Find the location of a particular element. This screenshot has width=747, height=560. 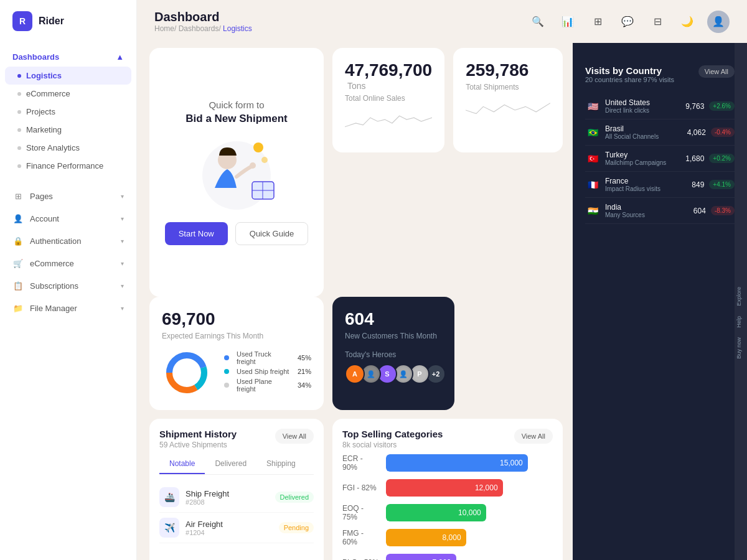

dashboards-label: Dashboards is located at coordinates (36, 57).